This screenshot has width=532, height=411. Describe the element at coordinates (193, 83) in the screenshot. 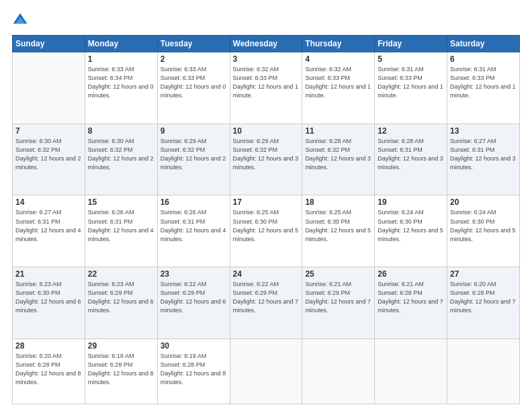

I see `day-info: Sunrise: 6:33 AMSunset: 6:33 PMDaylight:…` at that location.